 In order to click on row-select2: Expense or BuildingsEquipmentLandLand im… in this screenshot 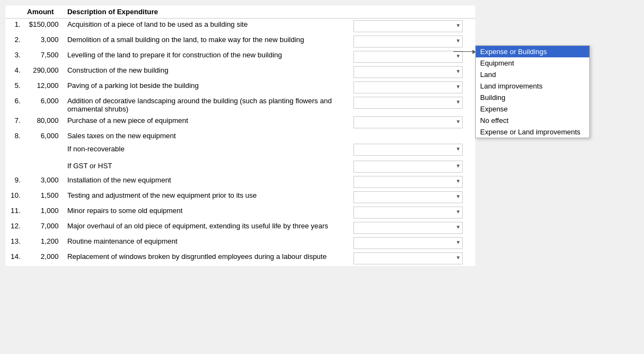, I will do `click(408, 167)`.